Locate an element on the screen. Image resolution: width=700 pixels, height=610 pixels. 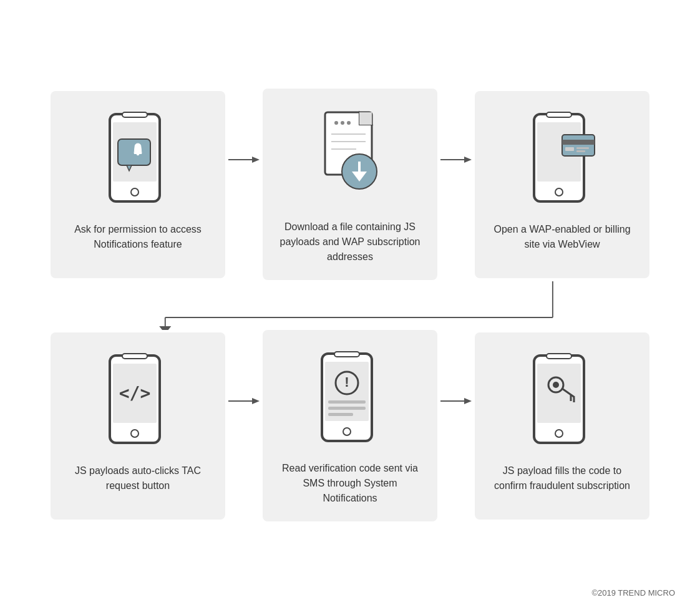
card-code-label: JS payloads auto-clicks TAC request butt… is located at coordinates (138, 478).